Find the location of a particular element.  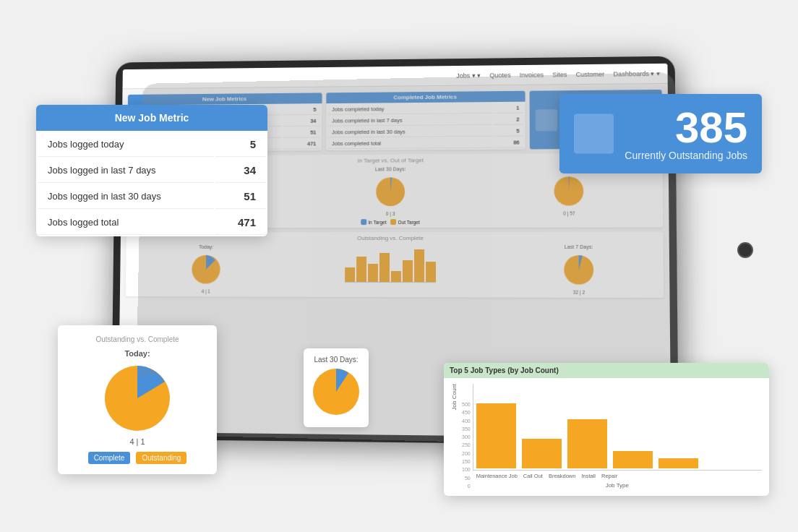

pie-legend: Complete Outstanding is located at coordinates (137, 458).